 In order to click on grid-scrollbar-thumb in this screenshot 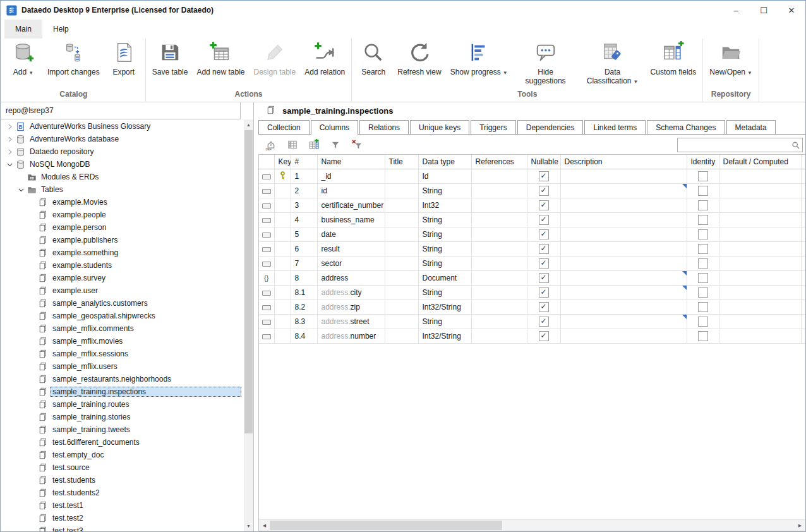, I will do `click(386, 526)`.